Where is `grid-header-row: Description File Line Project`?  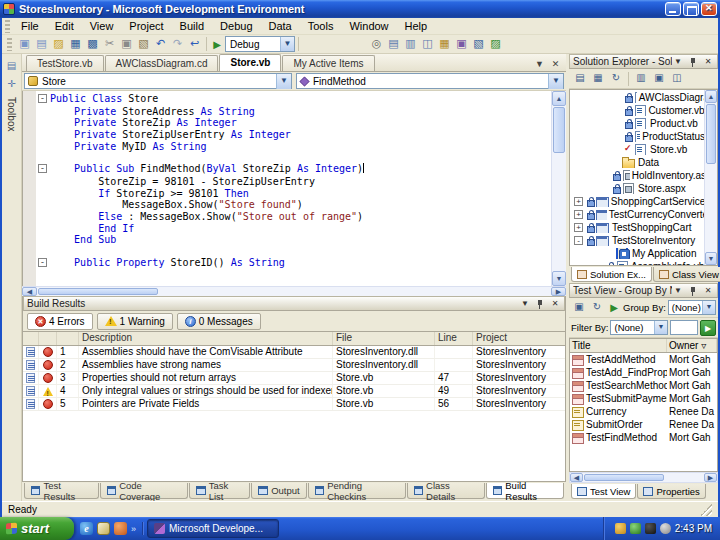
grid-header-row: Description File Line Project is located at coordinates (294, 339).